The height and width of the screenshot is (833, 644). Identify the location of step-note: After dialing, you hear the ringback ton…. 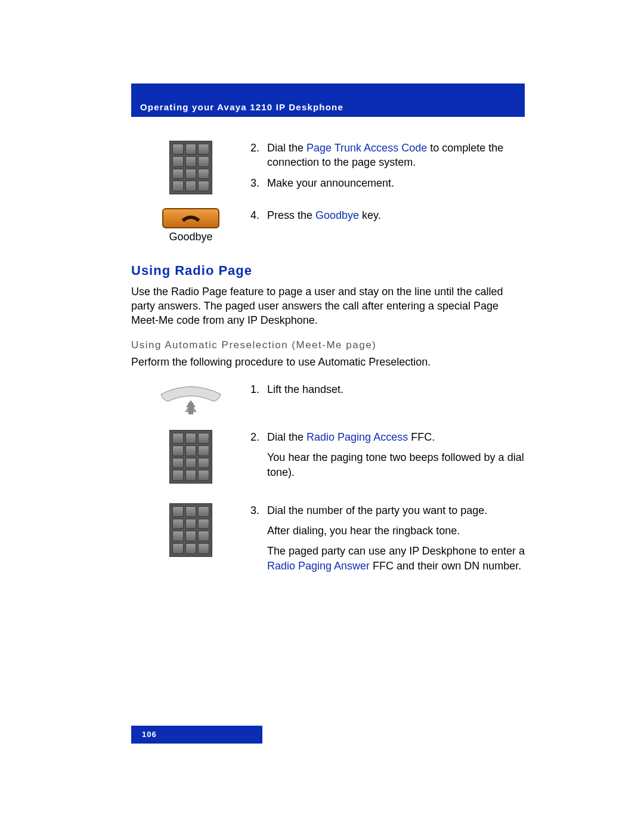
(396, 531).